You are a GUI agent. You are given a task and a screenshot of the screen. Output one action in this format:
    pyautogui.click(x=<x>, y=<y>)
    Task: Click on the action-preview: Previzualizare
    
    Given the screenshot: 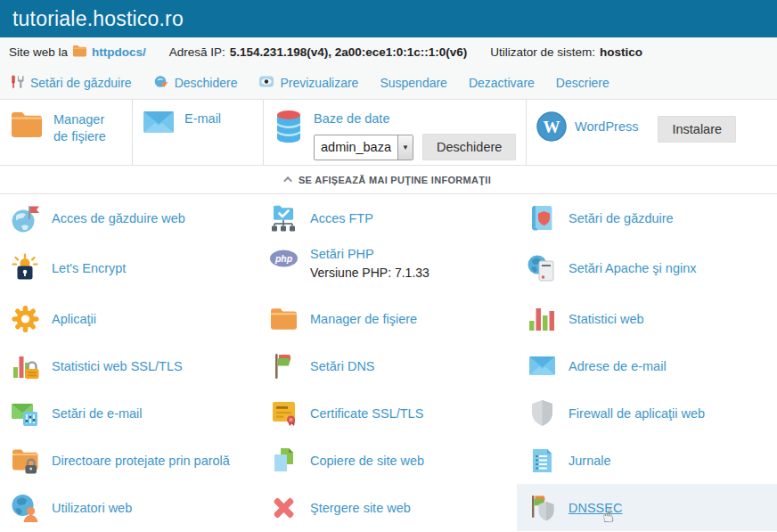 What is the action you would take?
    pyautogui.click(x=308, y=83)
    